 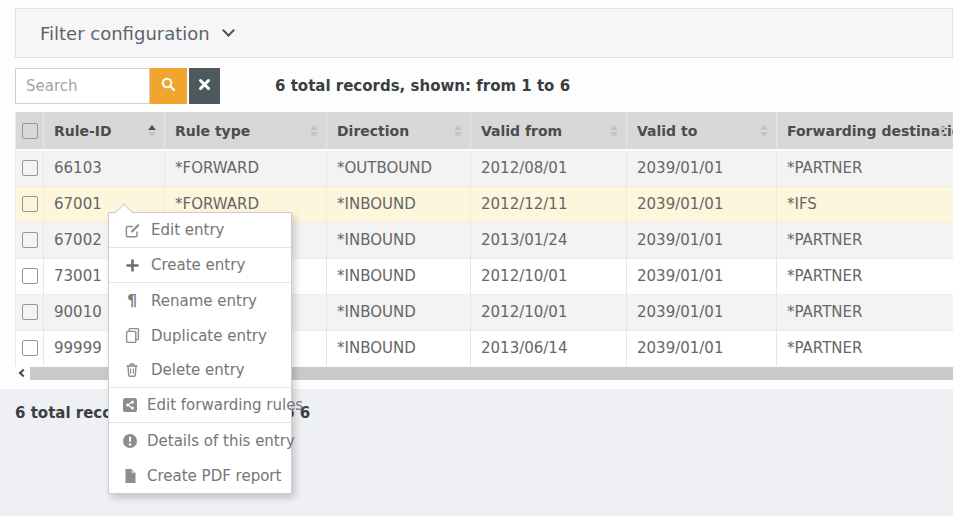 I want to click on menu-item-label: Create PDF report, so click(x=214, y=476).